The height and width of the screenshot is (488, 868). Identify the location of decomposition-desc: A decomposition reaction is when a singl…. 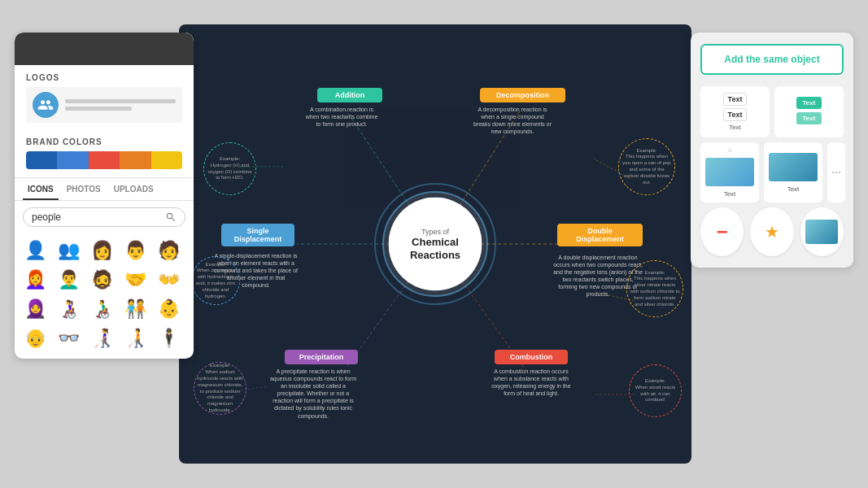
(513, 120).